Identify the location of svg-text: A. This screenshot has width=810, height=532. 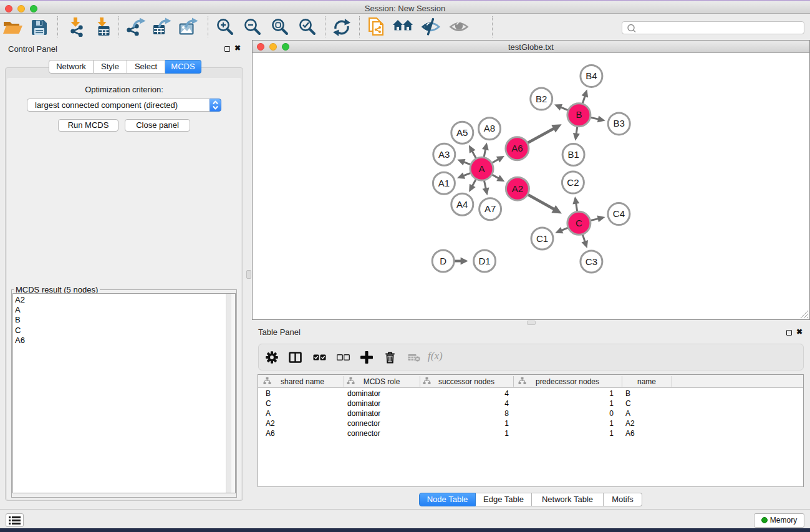
(481, 168).